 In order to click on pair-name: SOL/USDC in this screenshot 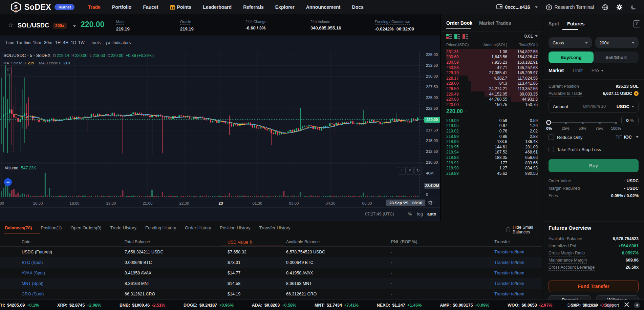, I will do `click(33, 26)`.